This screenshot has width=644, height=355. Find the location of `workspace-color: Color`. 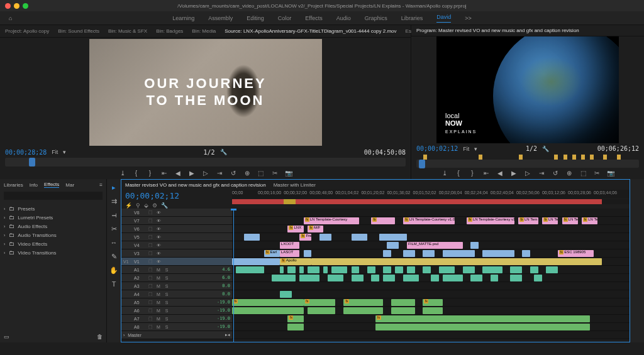

workspace-color: Color is located at coordinates (285, 18).